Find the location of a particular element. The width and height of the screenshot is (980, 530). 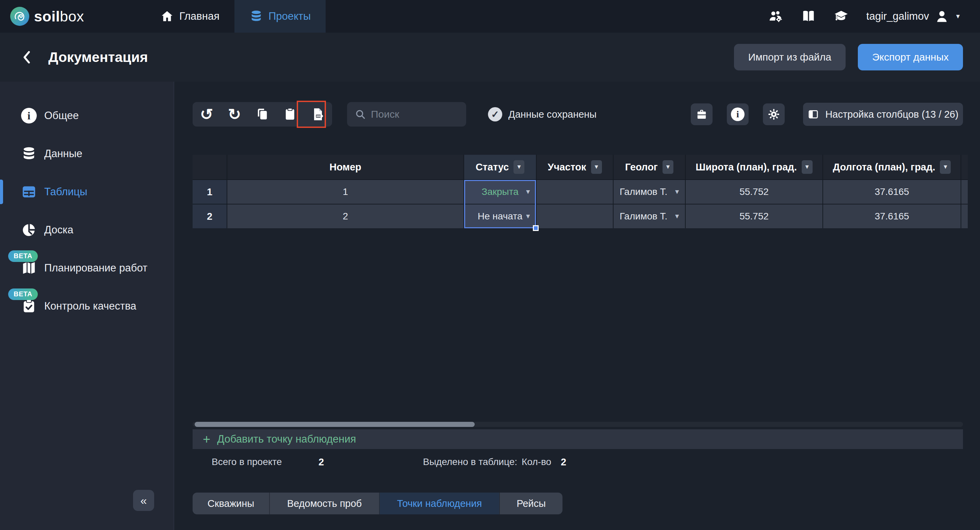

observation-points-table: Номер Статус ▼ Участок ▼ Геолог ▼ Широта… is located at coordinates (580, 192).